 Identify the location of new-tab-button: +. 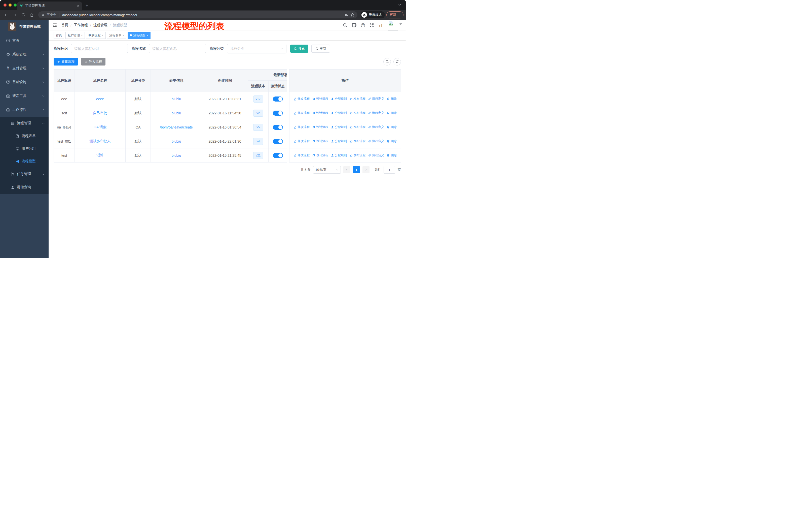
(87, 6).